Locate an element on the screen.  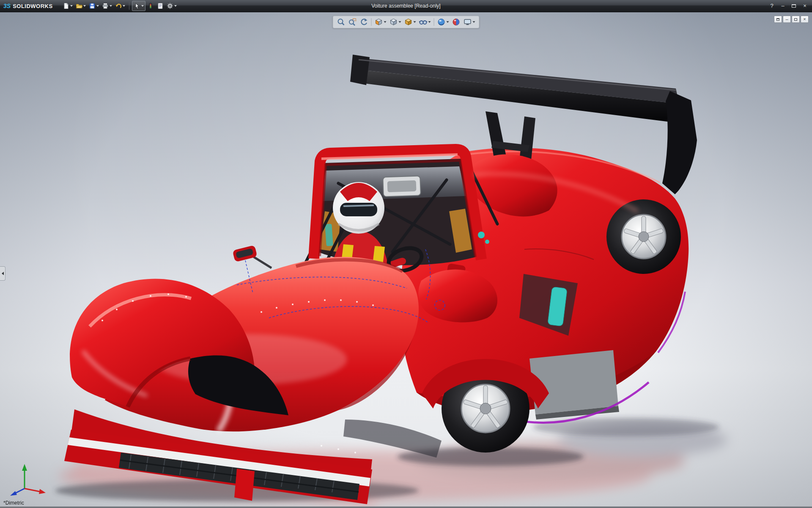
view-settings-button is located at coordinates (469, 22).